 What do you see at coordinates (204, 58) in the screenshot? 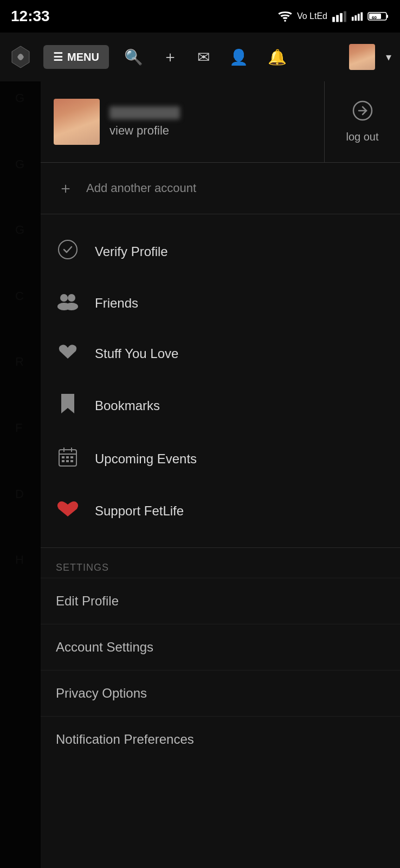
I see `mail-icon: ✉` at bounding box center [204, 58].